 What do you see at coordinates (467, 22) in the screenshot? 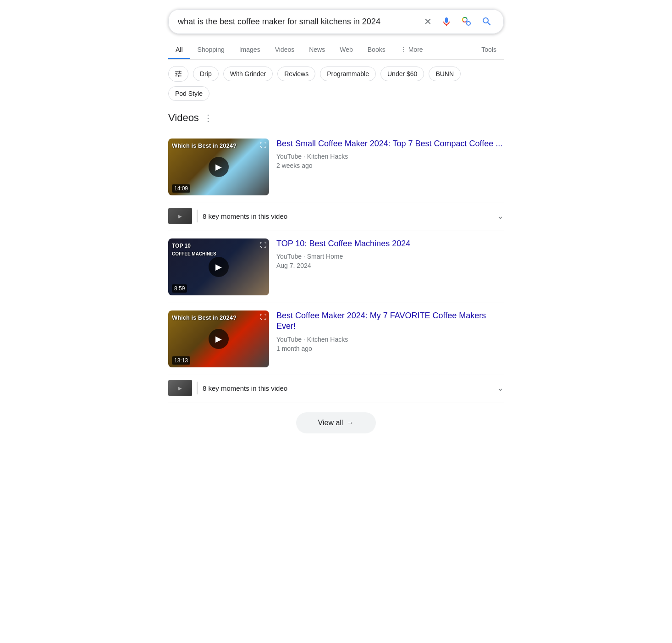
I see `lens-icon` at bounding box center [467, 22].